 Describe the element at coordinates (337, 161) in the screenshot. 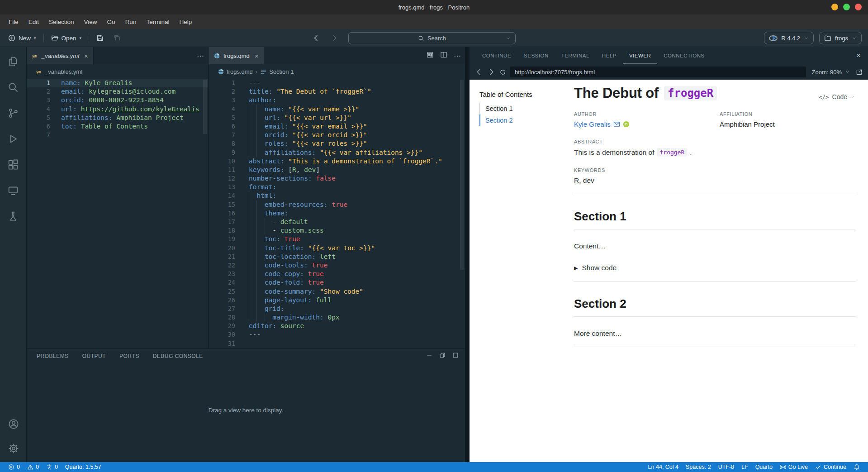

I see `code-line: 10abstract: "This is a demonstration of …` at that location.